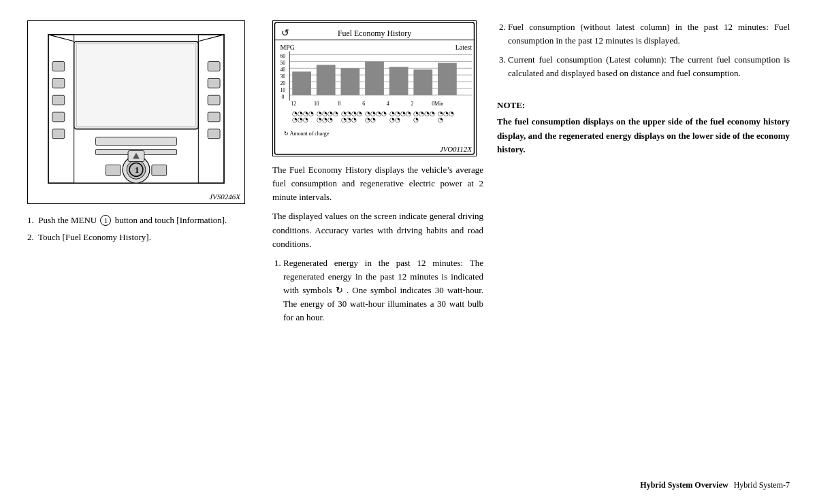 The image size is (817, 504). What do you see at coordinates (408, 483) in the screenshot?
I see `footer: Hybrid System Overview Hybrid System-7` at bounding box center [408, 483].